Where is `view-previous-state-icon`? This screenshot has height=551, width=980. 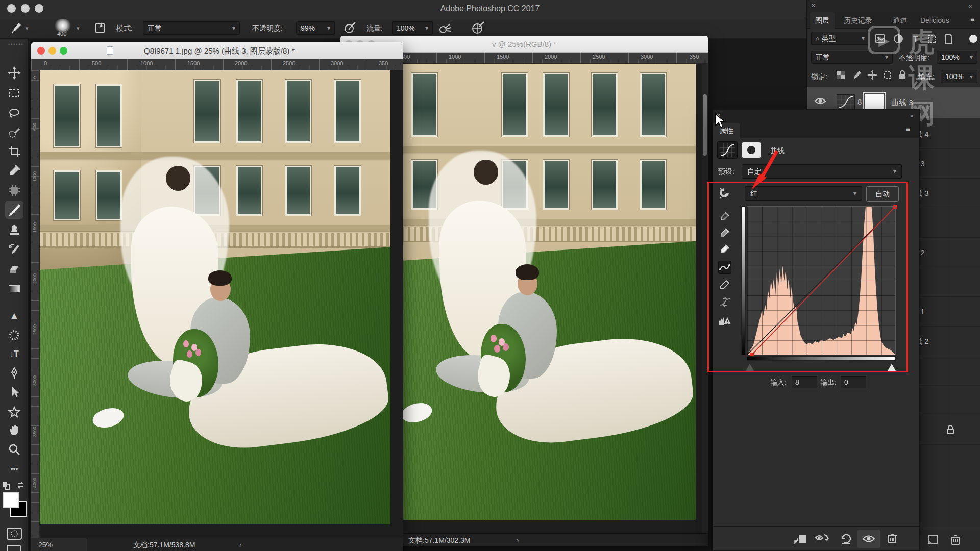 view-previous-state-icon is located at coordinates (823, 538).